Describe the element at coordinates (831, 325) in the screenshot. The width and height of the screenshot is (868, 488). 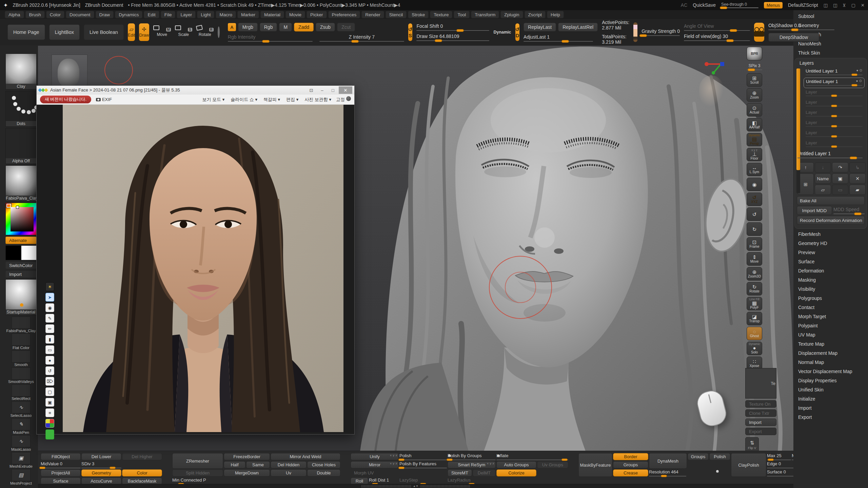
I see `palette-section: Polypaint` at that location.